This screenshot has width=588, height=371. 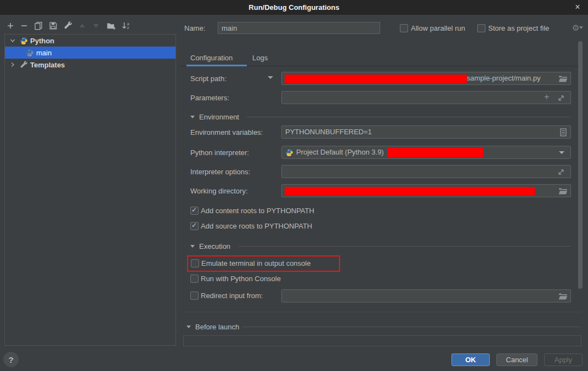 I want to click on save-configuration-button, so click(x=53, y=26).